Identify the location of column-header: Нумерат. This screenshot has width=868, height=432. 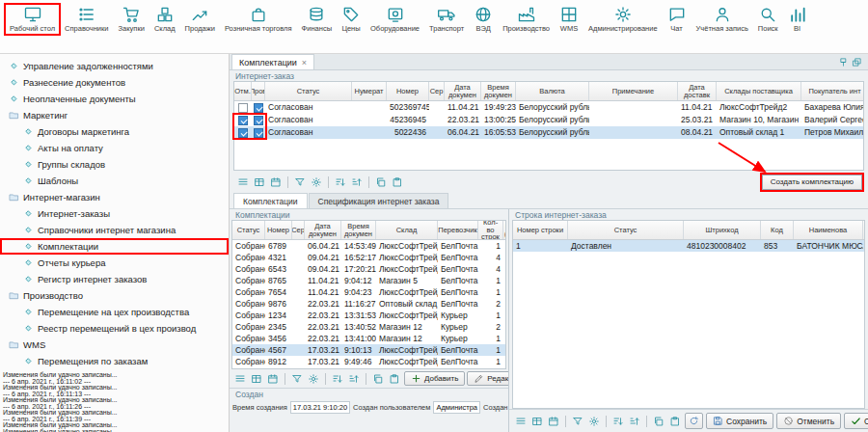
(369, 91).